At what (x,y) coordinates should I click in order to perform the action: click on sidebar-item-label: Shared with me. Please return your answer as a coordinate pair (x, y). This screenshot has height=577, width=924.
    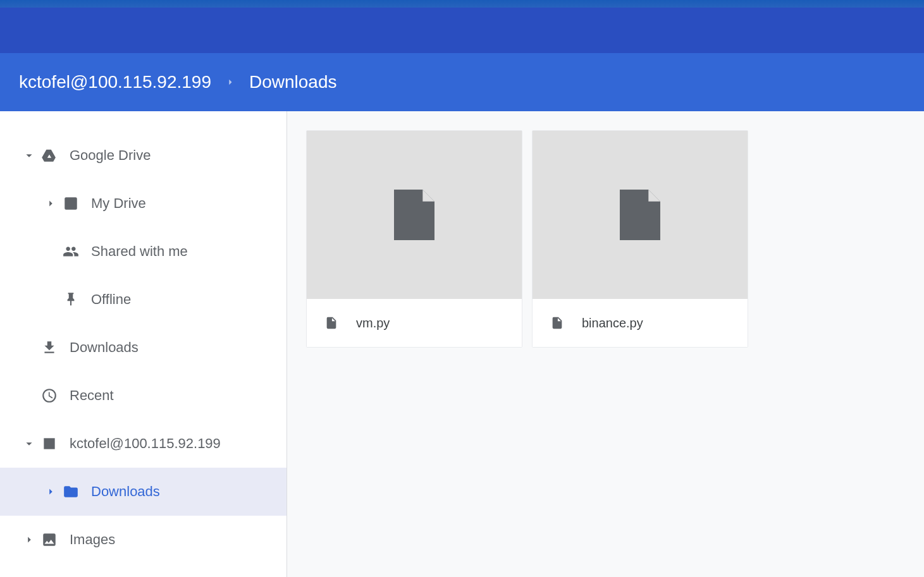
    Looking at the image, I should click on (188, 252).